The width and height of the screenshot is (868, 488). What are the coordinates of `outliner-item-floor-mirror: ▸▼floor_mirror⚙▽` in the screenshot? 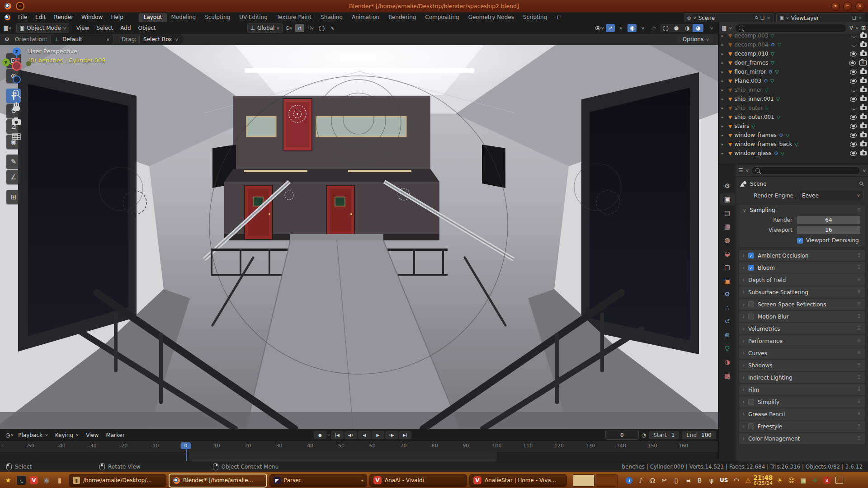 It's located at (794, 72).